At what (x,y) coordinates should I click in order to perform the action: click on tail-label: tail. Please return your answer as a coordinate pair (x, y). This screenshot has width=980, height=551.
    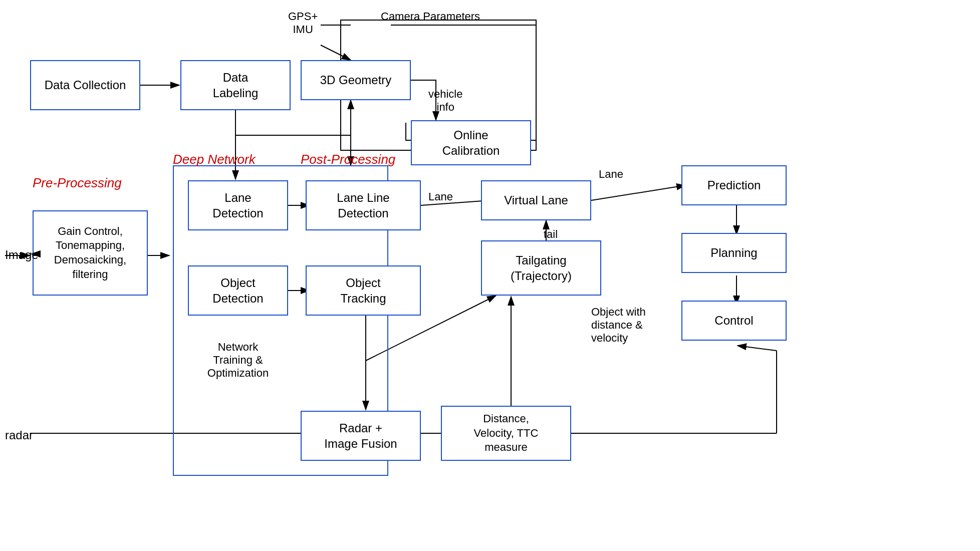
    Looking at the image, I should click on (551, 234).